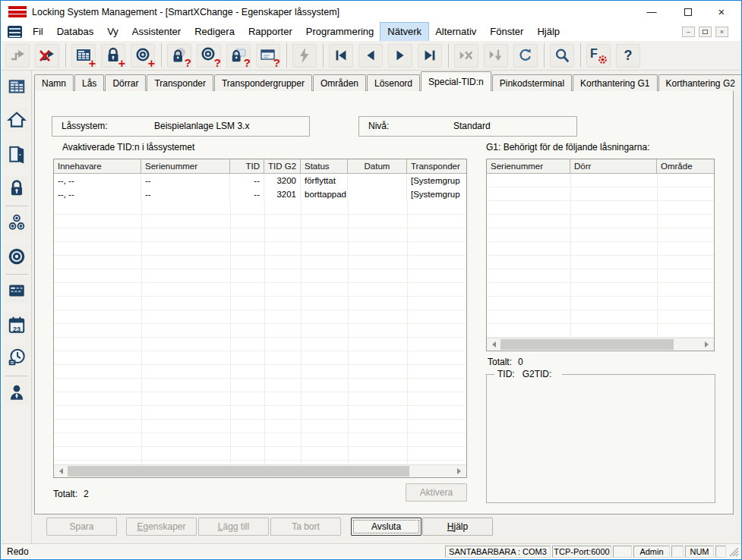  I want to click on tab-korthantering-g2: Korthantering G2, so click(700, 83).